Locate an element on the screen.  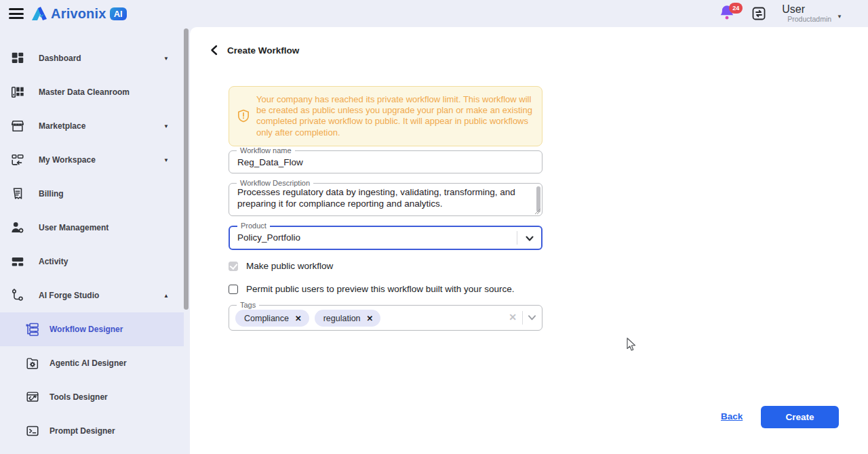
activity-icon is located at coordinates (18, 262).